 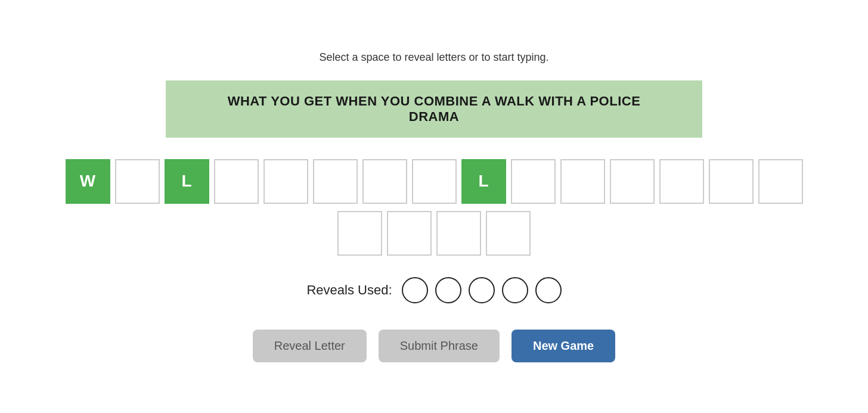 What do you see at coordinates (349, 290) in the screenshot?
I see `reveals-label: Reveals Used:` at bounding box center [349, 290].